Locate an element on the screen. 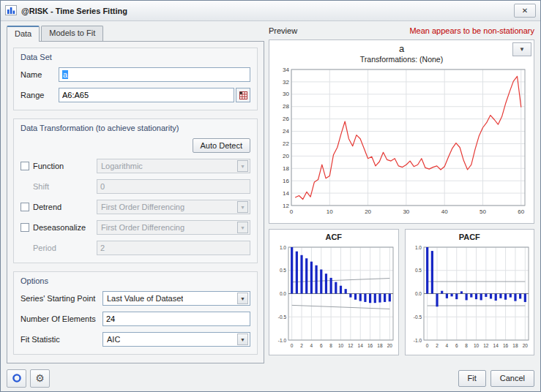 The width and height of the screenshot is (541, 392). period-input-value: 2 is located at coordinates (102, 248).